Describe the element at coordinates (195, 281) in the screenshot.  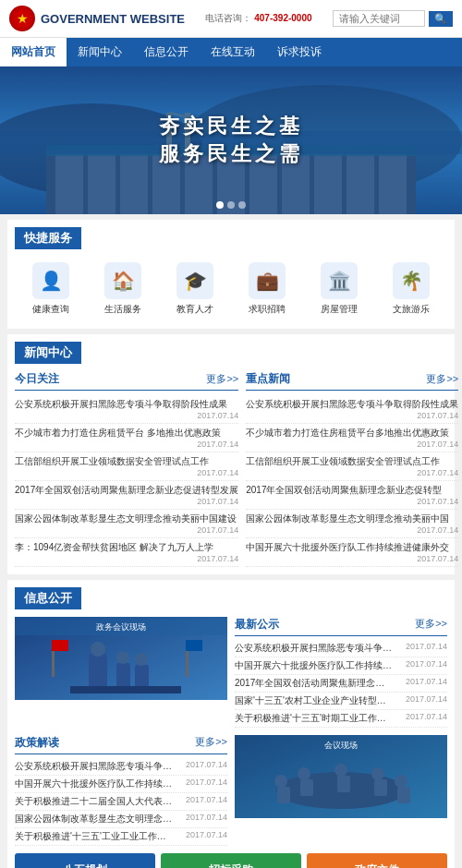
I see `service-icon-2: 🎓` at that location.